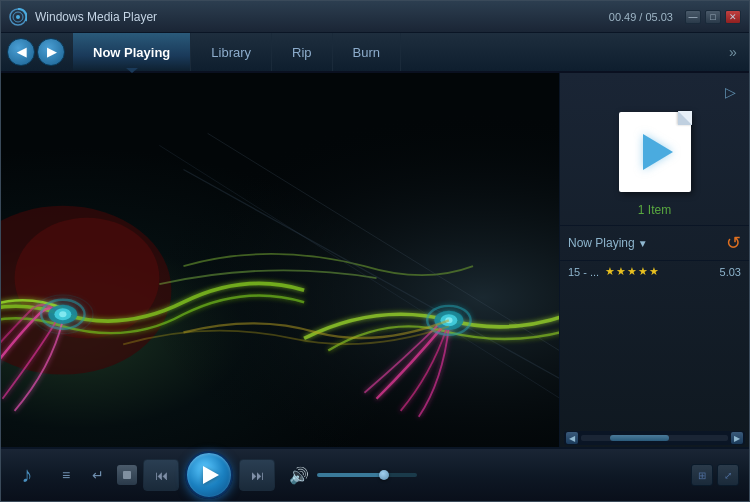 Image resolution: width=750 pixels, height=502 pixels. What do you see at coordinates (232, 52) in the screenshot?
I see `tab-library: Library` at bounding box center [232, 52].